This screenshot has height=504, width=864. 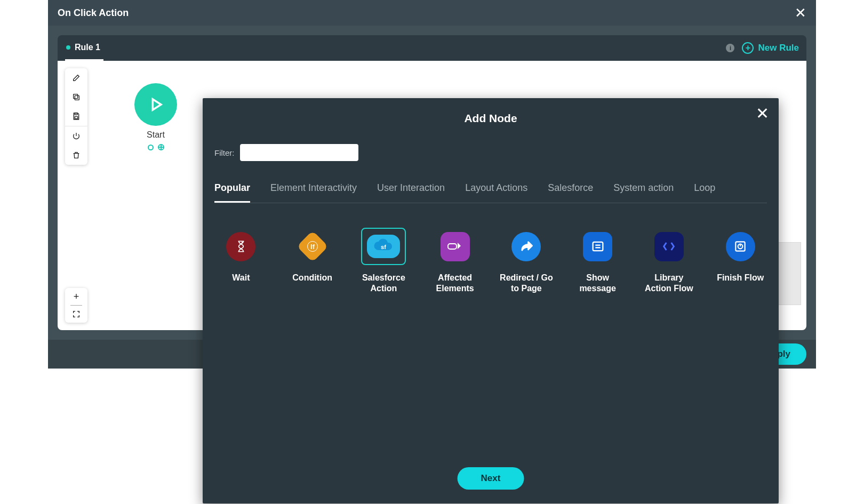 What do you see at coordinates (491, 478) in the screenshot?
I see `next-button: Next` at bounding box center [491, 478].